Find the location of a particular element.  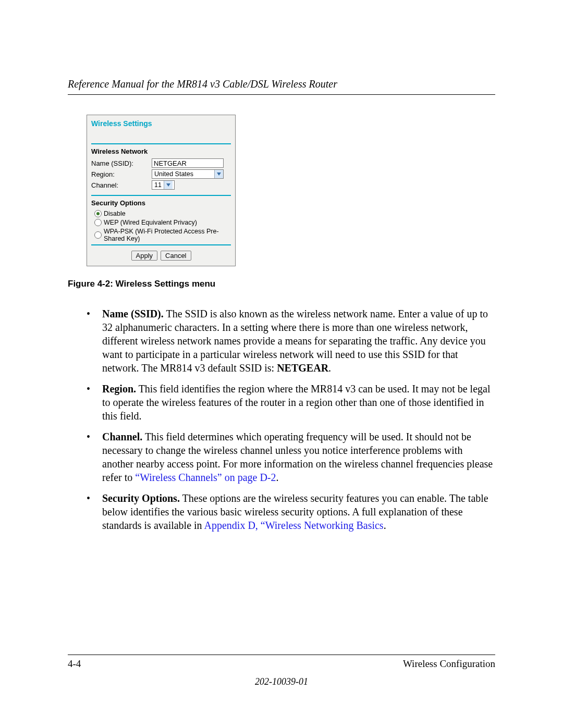

radio-label: WEP (Wired Equivalent Privacy) is located at coordinates (150, 223).